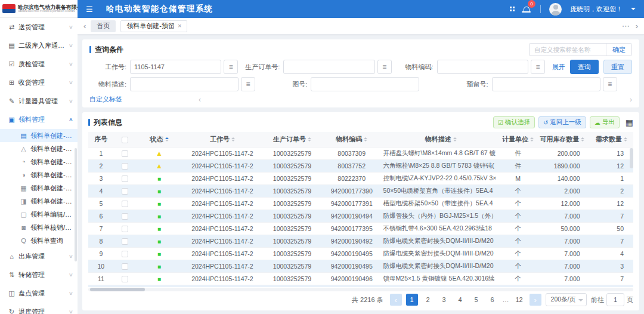 This screenshot has width=644, height=314. What do you see at coordinates (179, 26) in the screenshot?
I see `tab-close-icon: ×` at bounding box center [179, 26].